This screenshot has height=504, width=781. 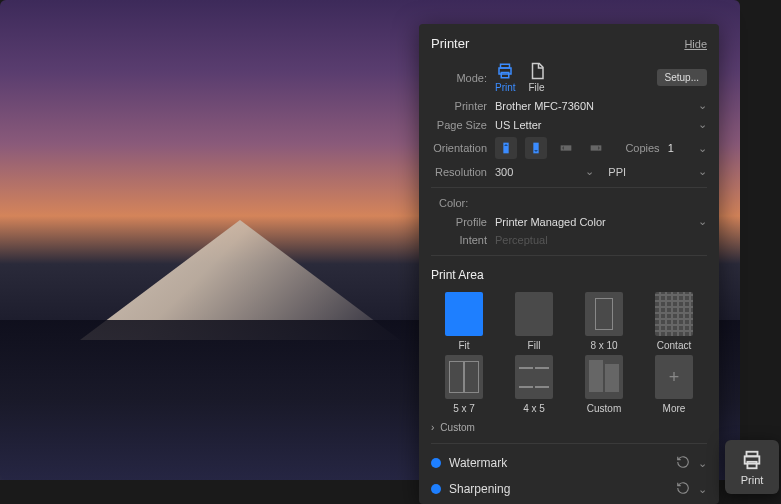 What do you see at coordinates (604, 384) in the screenshot?
I see `tile-custom: Custom` at bounding box center [604, 384].